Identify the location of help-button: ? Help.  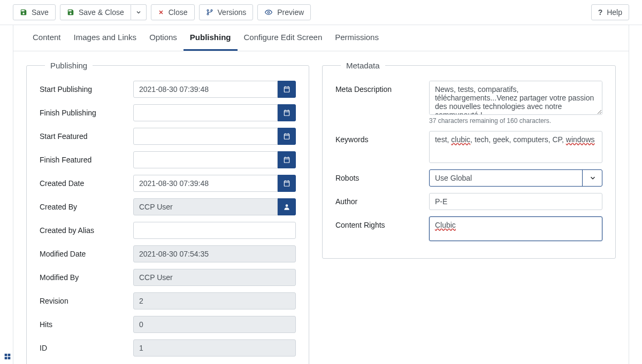
(610, 12).